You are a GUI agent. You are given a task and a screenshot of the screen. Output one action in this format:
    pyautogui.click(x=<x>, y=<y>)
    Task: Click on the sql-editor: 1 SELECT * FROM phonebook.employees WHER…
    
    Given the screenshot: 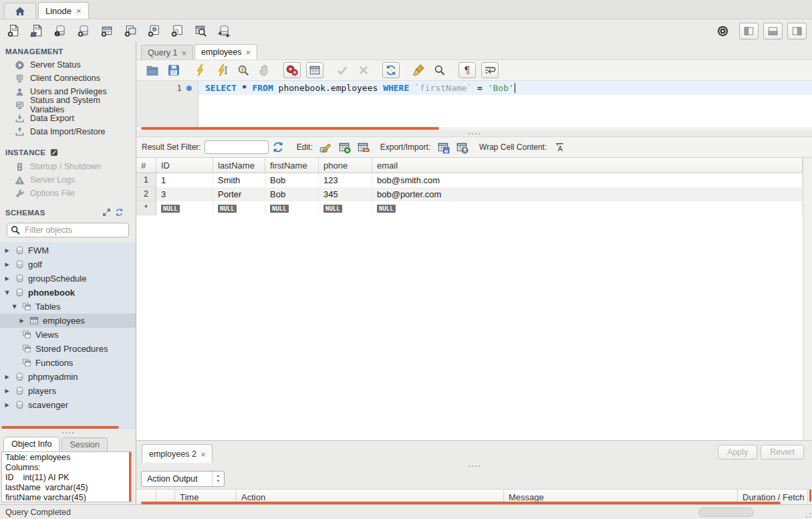 What is the action you would take?
    pyautogui.click(x=475, y=104)
    